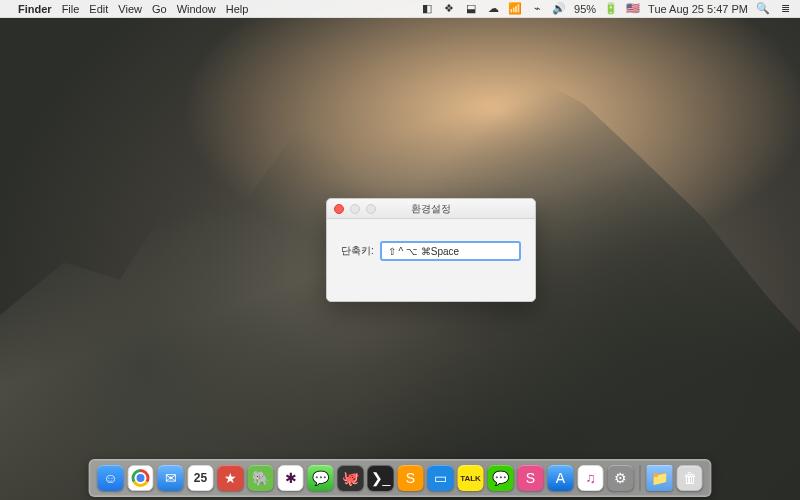 This screenshot has width=800, height=500. I want to click on menubar-item-go: Go, so click(160, 9).